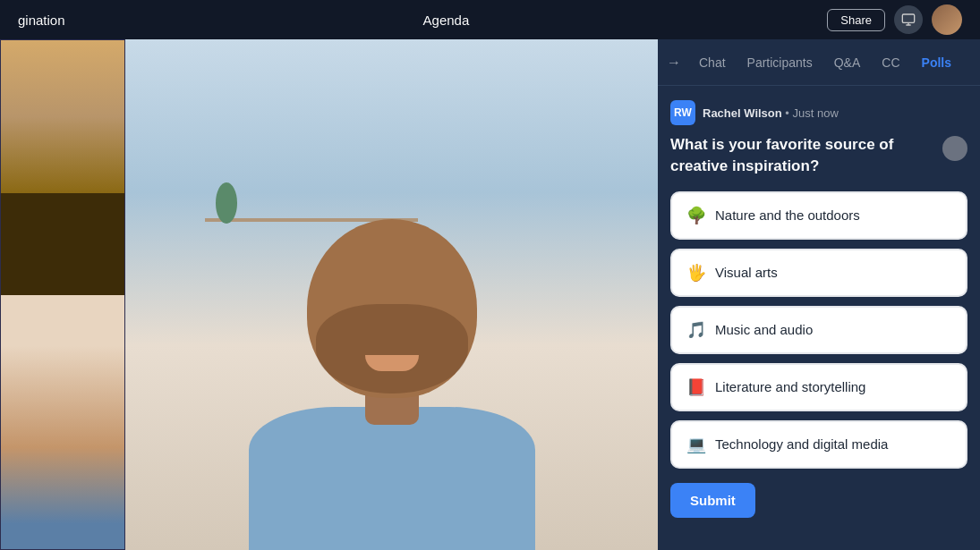 The image size is (980, 550). I want to click on poll-option-literature: 📕 Literature and storytelling, so click(819, 387).